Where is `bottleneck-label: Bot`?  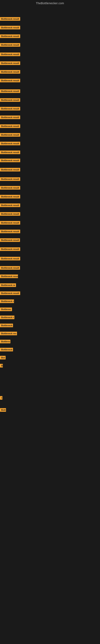 bottleneck-label: Bot is located at coordinates (3, 358).